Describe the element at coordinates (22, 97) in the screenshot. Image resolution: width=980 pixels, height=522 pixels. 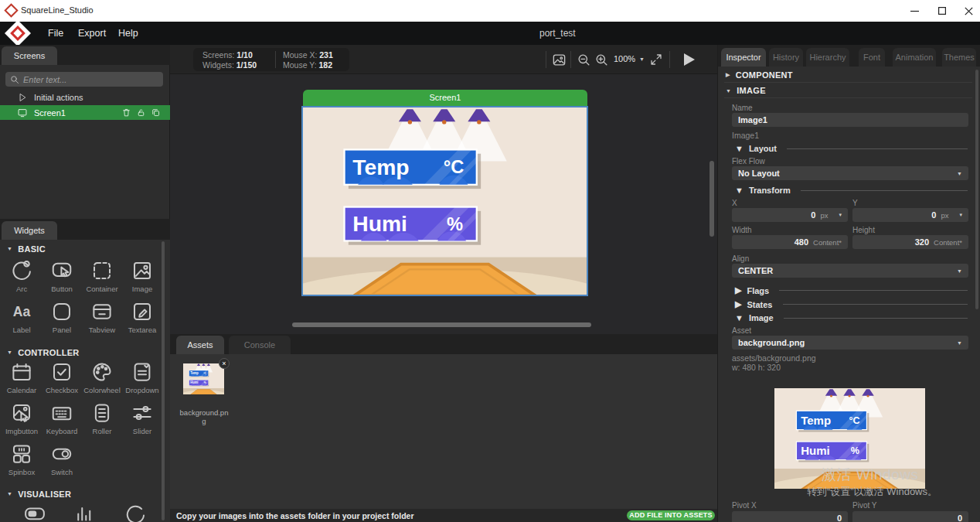
I see `play-outline-icon` at that location.